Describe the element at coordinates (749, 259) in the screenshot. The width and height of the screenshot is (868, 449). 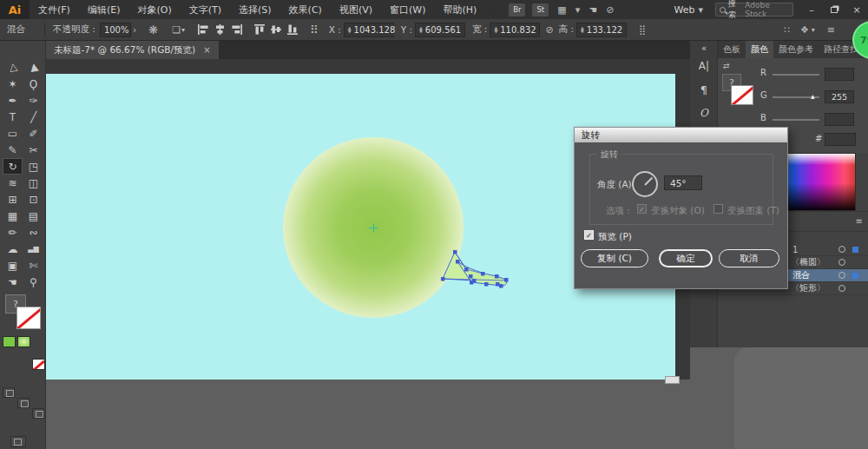
I see `cancel-button: 取消` at that location.